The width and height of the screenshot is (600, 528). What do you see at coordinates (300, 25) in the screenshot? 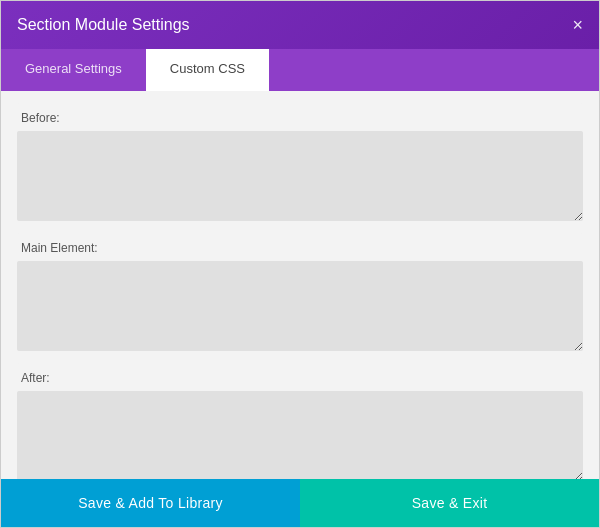
I see `modal-header: Section Module Settings ×` at bounding box center [300, 25].